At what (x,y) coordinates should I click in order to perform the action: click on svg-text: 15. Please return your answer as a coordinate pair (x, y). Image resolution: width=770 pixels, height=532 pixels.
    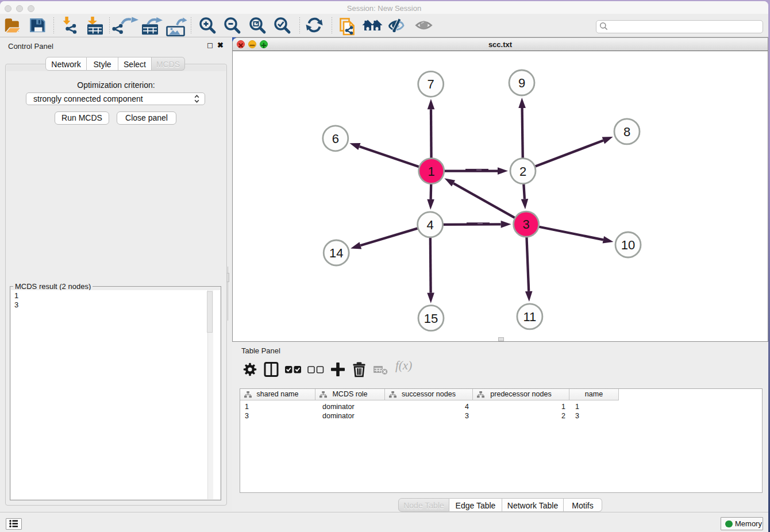
    Looking at the image, I should click on (431, 318).